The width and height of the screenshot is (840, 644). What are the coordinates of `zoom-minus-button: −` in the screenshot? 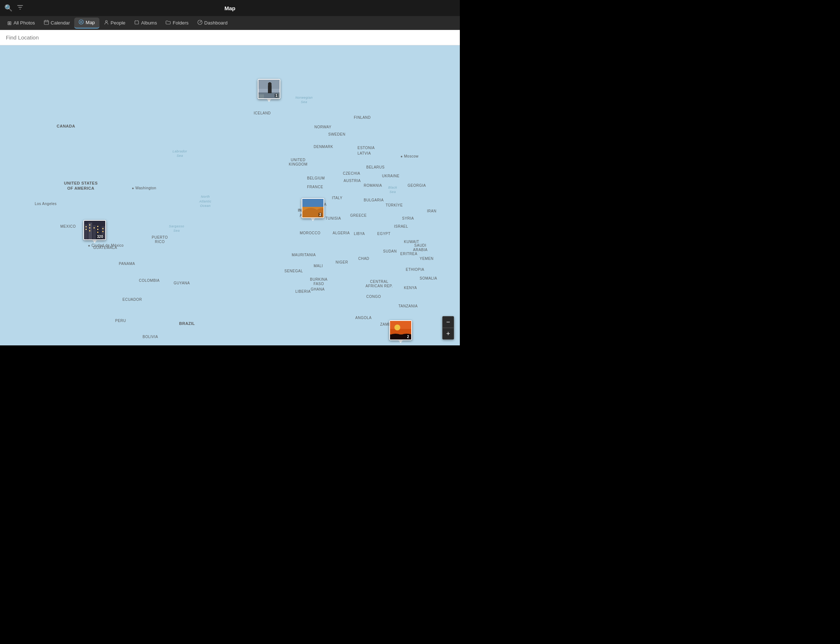 It's located at (448, 322).